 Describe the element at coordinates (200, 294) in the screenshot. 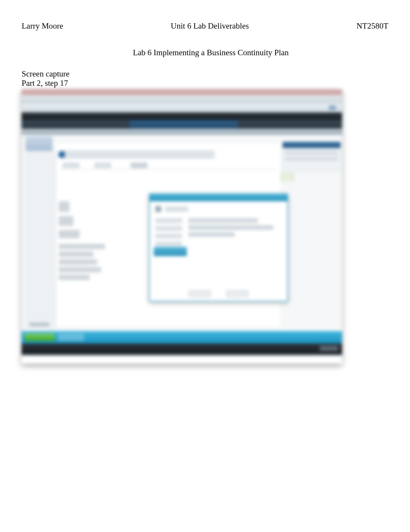

I see `ok-button` at that location.